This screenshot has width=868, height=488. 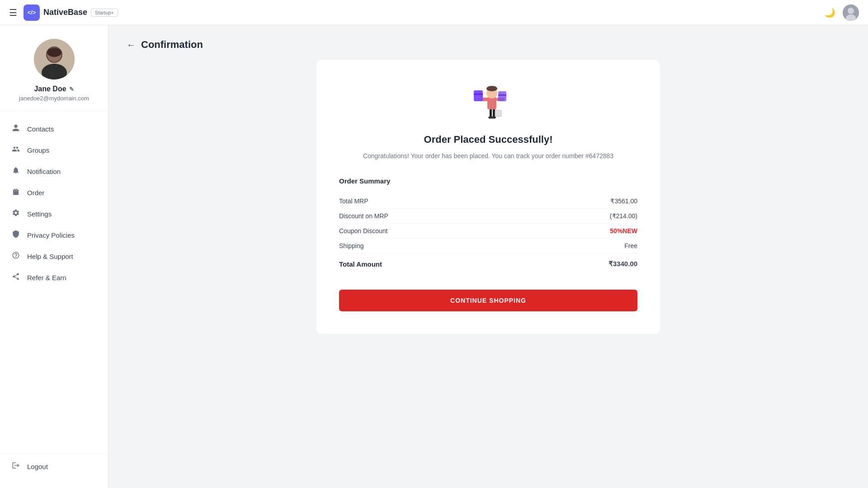 I want to click on success-illustration, so click(x=488, y=100).